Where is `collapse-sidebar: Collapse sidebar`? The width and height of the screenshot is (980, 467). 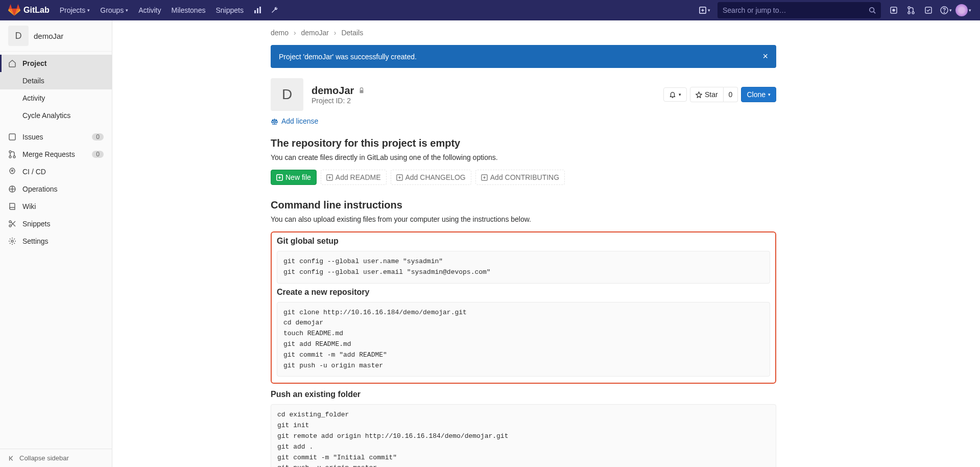 collapse-sidebar: Collapse sidebar is located at coordinates (56, 458).